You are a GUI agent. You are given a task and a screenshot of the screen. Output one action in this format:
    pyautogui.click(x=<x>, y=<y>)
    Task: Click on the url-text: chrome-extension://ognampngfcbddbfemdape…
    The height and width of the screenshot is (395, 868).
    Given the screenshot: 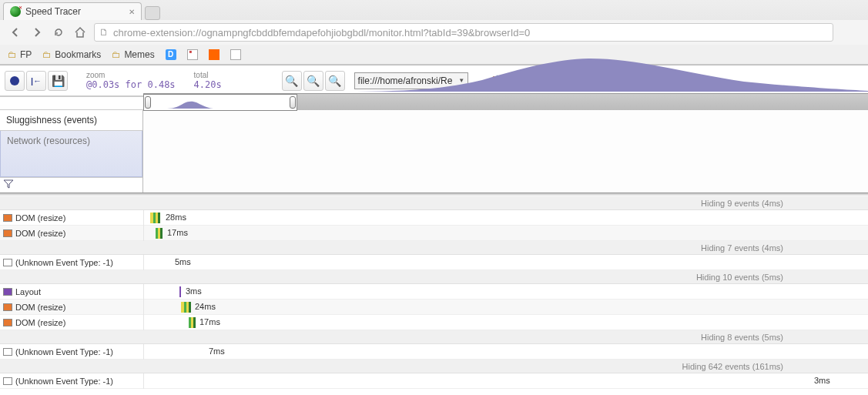 What is the action you would take?
    pyautogui.click(x=471, y=32)
    